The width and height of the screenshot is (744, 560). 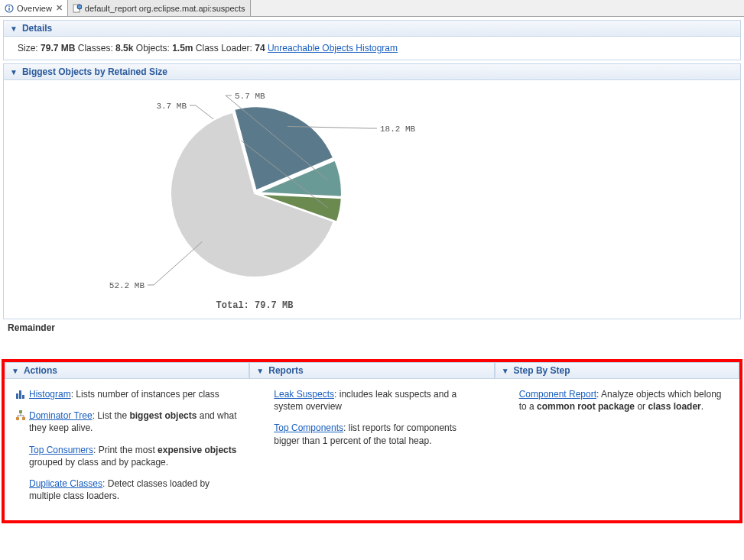 I want to click on action-dominator-tree: Dominator Tree: List the biggest objects…, so click(x=127, y=422).